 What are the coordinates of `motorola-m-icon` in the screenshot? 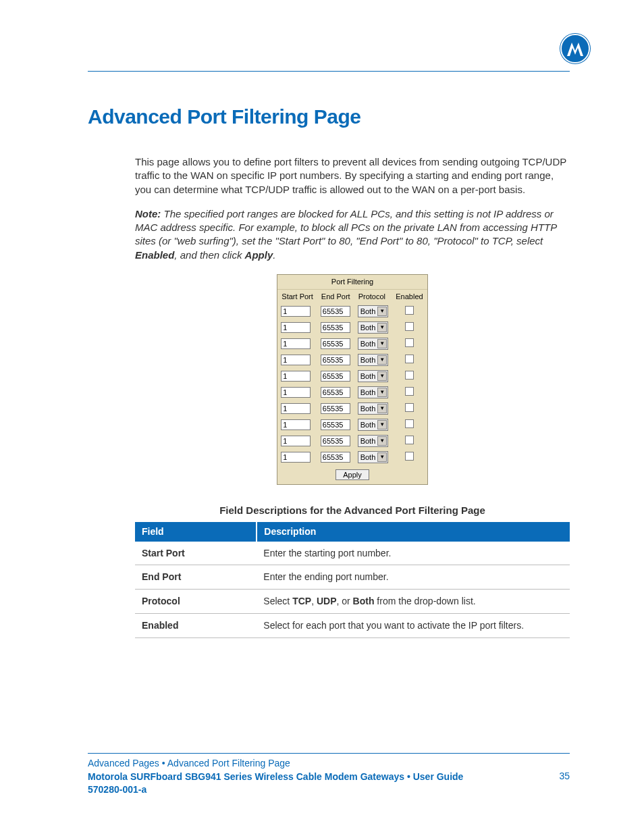 It's located at (575, 49).